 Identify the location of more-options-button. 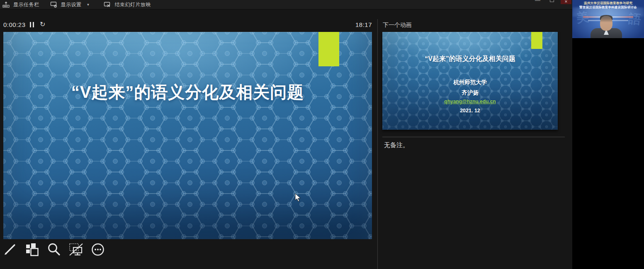
(98, 250).